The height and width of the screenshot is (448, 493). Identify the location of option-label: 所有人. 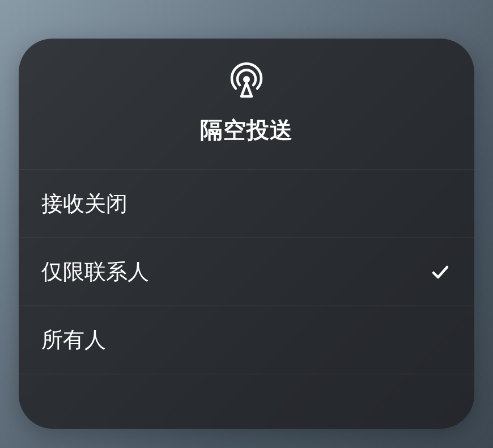
(74, 340).